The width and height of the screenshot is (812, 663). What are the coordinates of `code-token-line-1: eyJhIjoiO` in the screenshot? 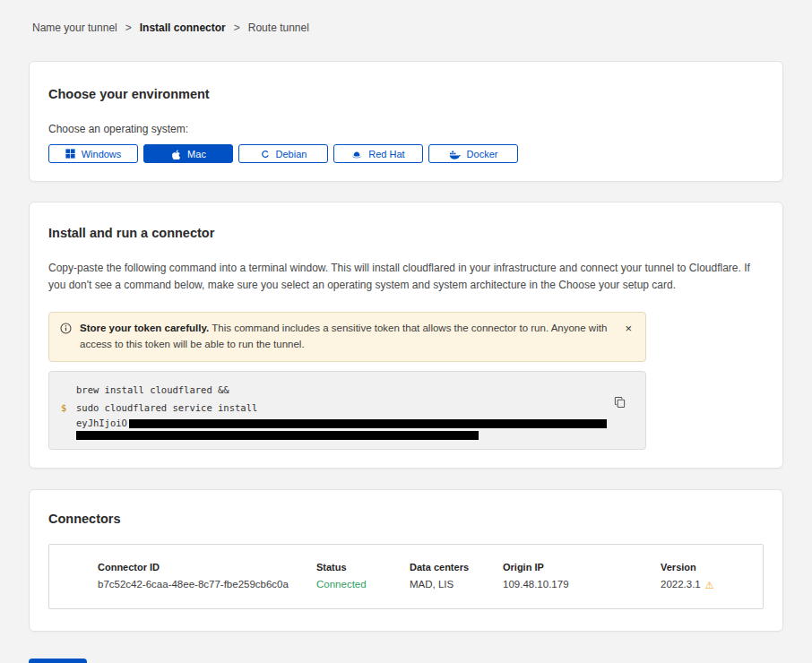 It's located at (346, 423).